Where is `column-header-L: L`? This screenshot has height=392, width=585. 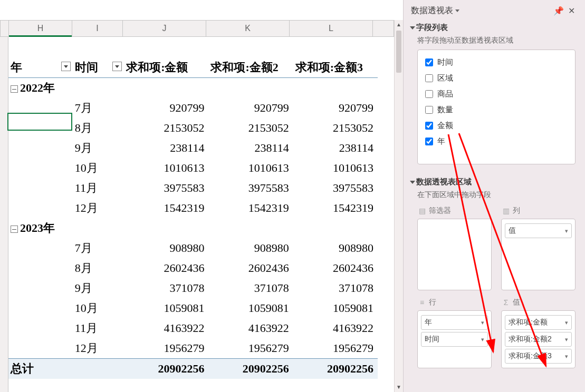
column-header-L: L is located at coordinates (331, 28).